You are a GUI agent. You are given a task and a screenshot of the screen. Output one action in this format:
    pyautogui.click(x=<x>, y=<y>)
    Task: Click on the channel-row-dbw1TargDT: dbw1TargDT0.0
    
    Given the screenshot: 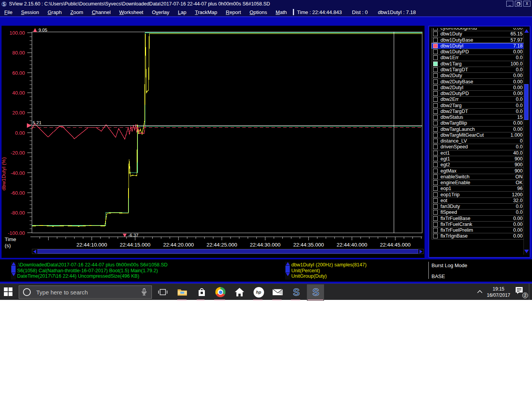 What is the action you would take?
    pyautogui.click(x=478, y=70)
    